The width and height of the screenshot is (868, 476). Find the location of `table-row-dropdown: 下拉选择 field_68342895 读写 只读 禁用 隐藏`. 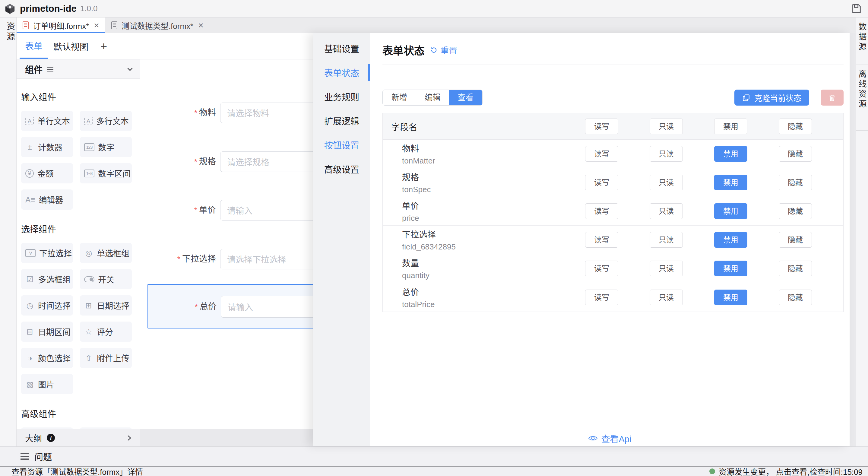

table-row-dropdown: 下拉选择 field_68342895 读写 只读 禁用 隐藏 is located at coordinates (613, 240).